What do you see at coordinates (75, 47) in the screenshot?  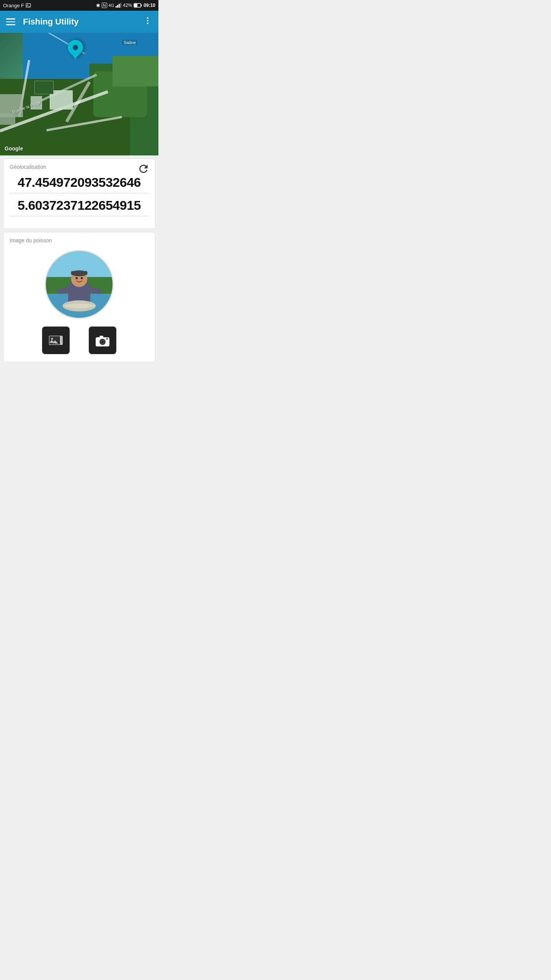 I see `pin-inner-dot` at bounding box center [75, 47].